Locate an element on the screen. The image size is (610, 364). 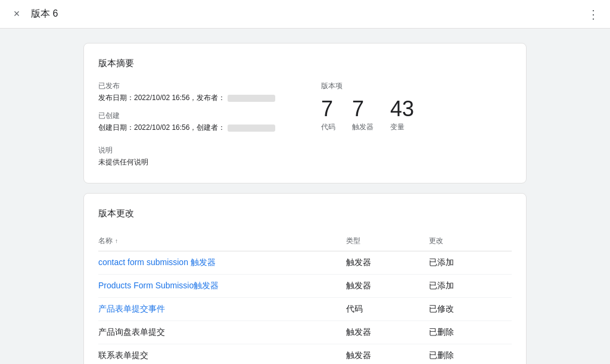
changes-card-title: 版本更改 is located at coordinates (305, 213).